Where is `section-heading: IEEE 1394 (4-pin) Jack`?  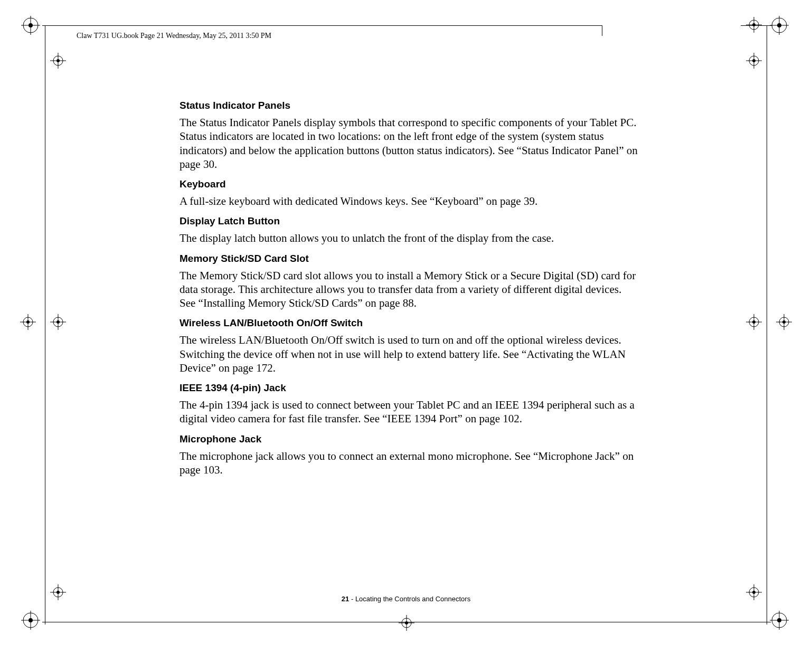 section-heading: IEEE 1394 (4-pin) Jack is located at coordinates (409, 388).